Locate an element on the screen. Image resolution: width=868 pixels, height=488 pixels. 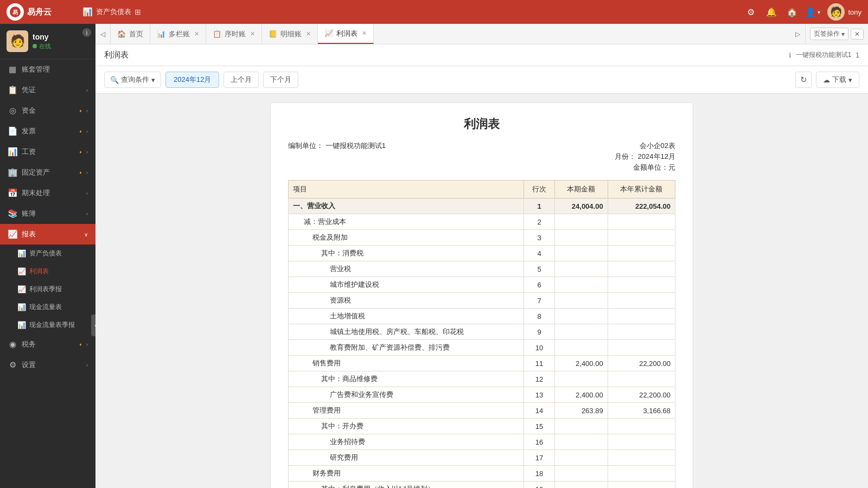
tab-operations-btn: 页签操作 ▾ is located at coordinates (829, 34).